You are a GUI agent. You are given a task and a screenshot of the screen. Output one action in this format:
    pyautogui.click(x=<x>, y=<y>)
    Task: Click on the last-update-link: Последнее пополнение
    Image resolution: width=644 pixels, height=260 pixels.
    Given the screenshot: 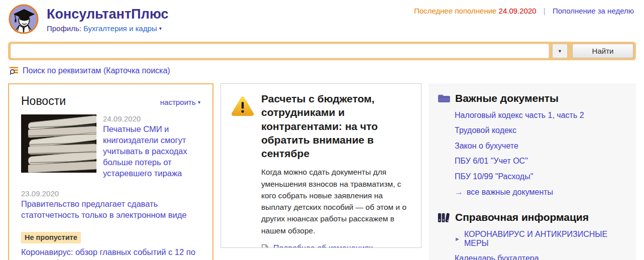 What is the action you would take?
    pyautogui.click(x=455, y=11)
    